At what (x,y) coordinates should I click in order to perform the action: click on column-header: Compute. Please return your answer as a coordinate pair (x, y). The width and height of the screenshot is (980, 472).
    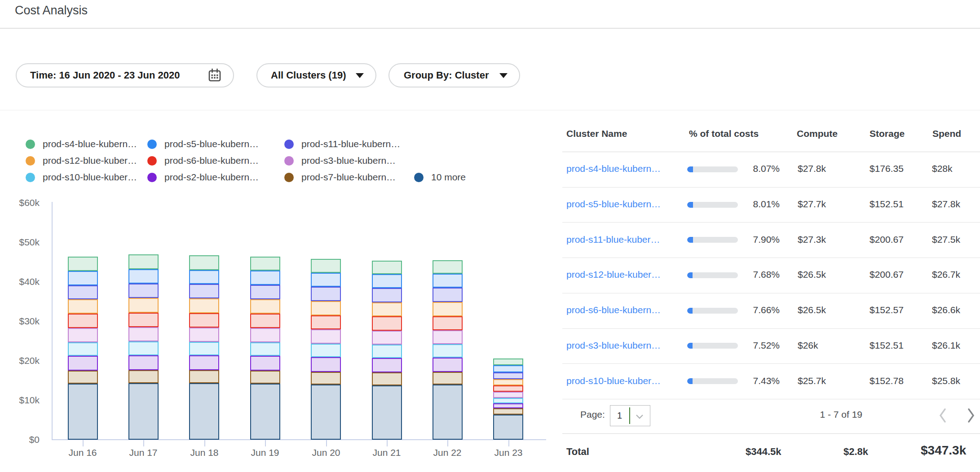
    Looking at the image, I should click on (817, 134).